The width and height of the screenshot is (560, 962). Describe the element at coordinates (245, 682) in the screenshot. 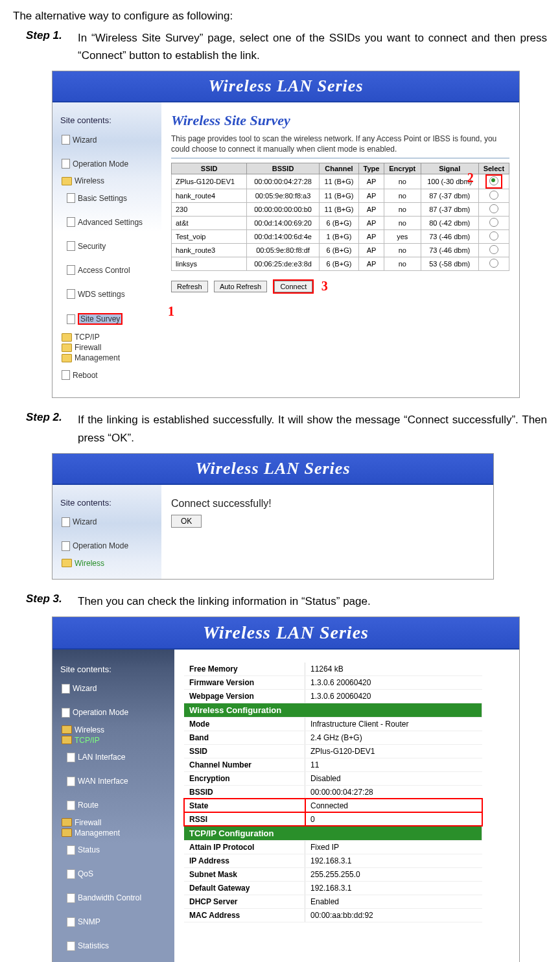

I see `status-label: Firmware Version` at that location.